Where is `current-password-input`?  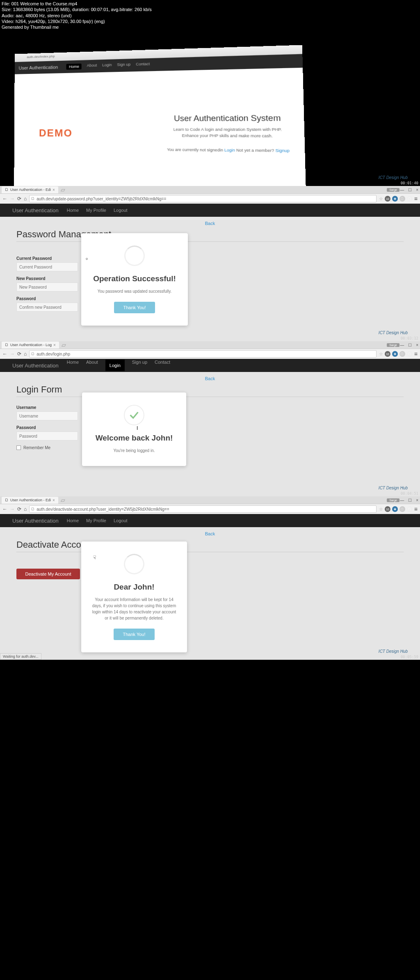 current-password-input is located at coordinates (47, 267).